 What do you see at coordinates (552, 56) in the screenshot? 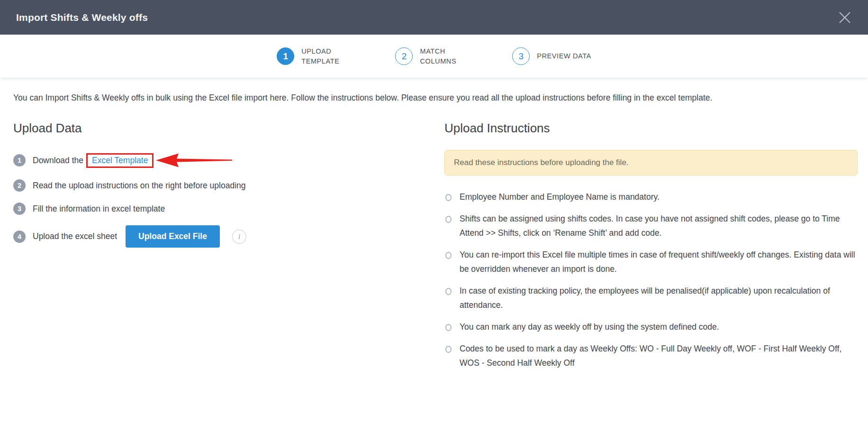
I see `stepper-step-preview-data: 3 PREVIEW DATA` at bounding box center [552, 56].